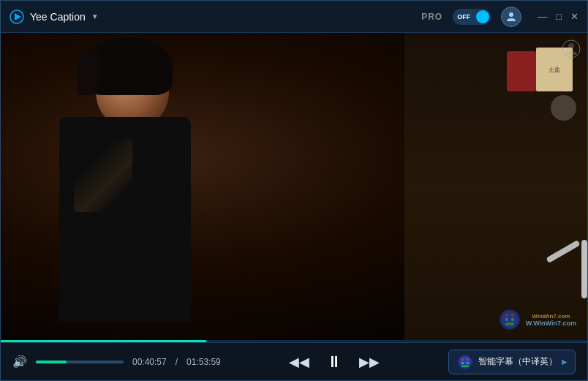  Describe the element at coordinates (294, 17) in the screenshot. I see `title-bar: Yee Caption ▼ PRO OFF — □ ✕` at that location.